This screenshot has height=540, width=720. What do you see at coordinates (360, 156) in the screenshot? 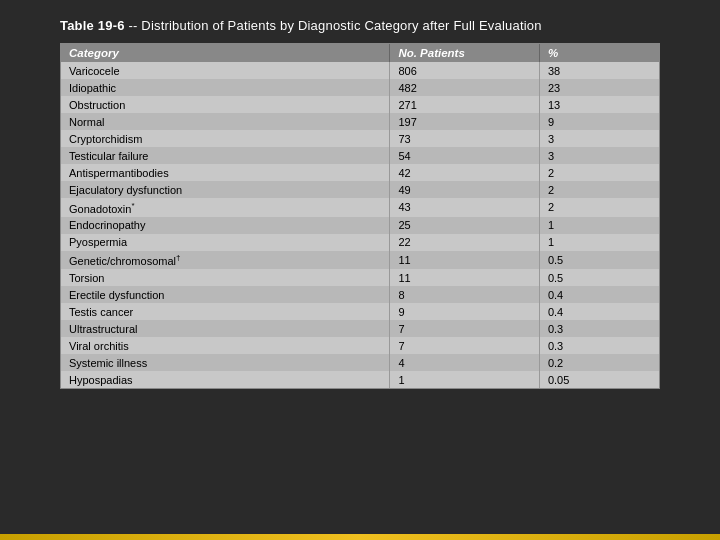
I see `table-row: Testicular failure543` at bounding box center [360, 156].